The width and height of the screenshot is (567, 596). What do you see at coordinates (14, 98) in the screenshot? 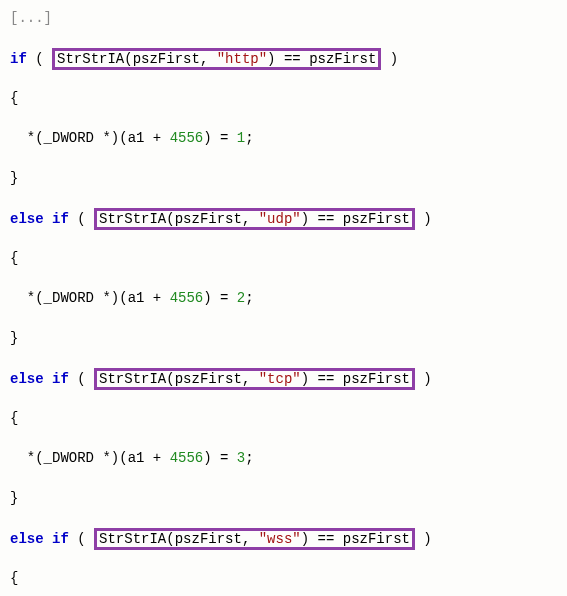
I see `brace-open: {` at bounding box center [14, 98].